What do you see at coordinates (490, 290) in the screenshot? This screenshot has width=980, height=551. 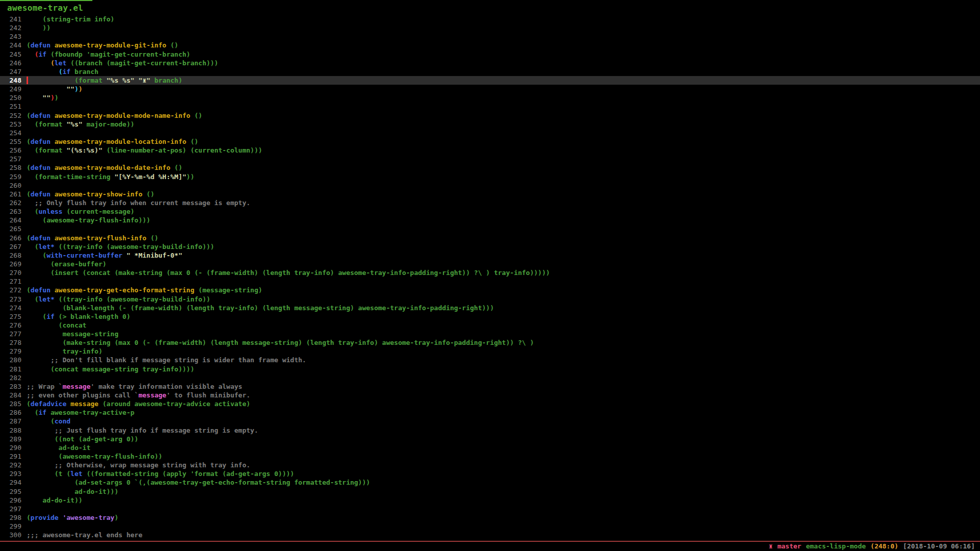 I see `code-line-272: 272(defun awesome-tray-get-echo-format-s…` at bounding box center [490, 290].